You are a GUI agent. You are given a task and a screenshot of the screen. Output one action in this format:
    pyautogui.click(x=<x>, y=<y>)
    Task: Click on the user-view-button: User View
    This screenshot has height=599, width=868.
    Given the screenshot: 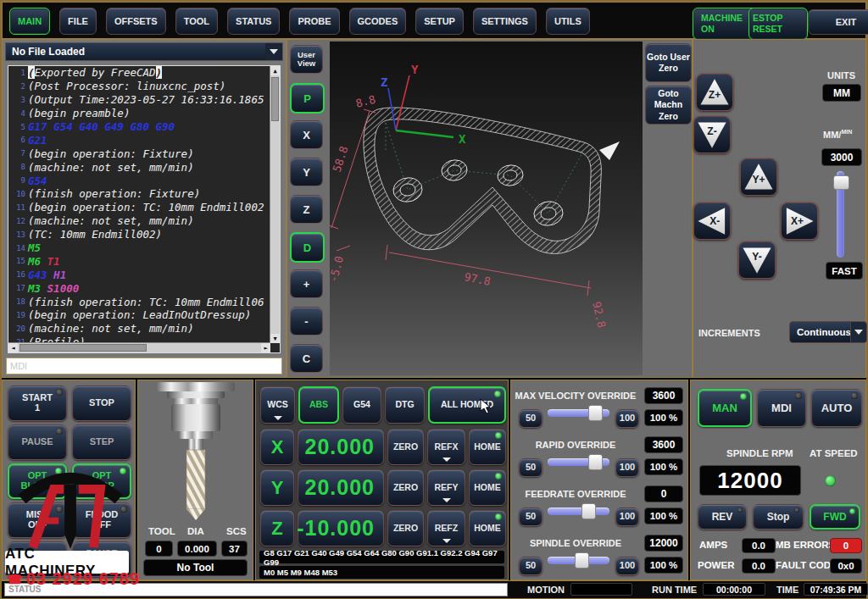 What is the action you would take?
    pyautogui.click(x=307, y=59)
    